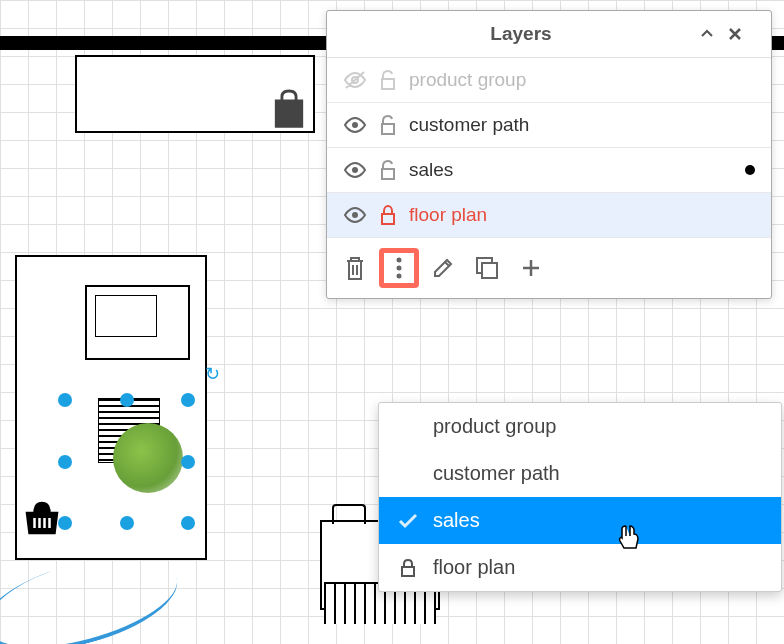 This screenshot has width=784, height=644. Describe the element at coordinates (549, 216) in the screenshot. I see `layer-row-floor-plan: floor plan` at that location.